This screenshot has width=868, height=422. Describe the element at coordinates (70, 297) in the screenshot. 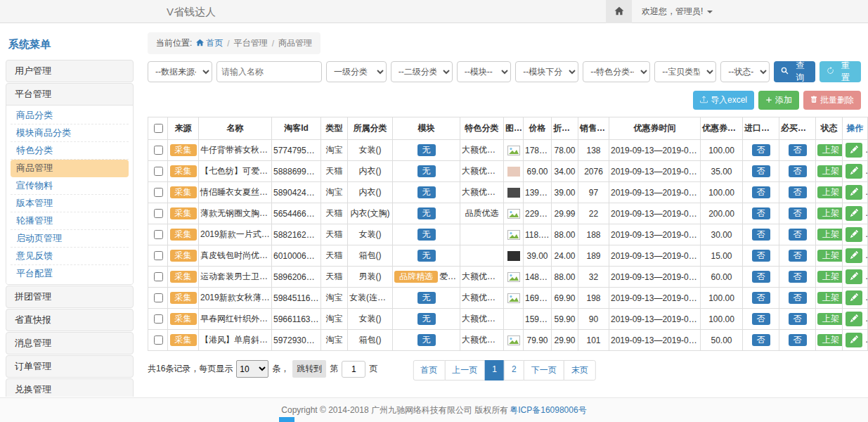

I see `sidebar-menu-header: 拼团管理` at that location.